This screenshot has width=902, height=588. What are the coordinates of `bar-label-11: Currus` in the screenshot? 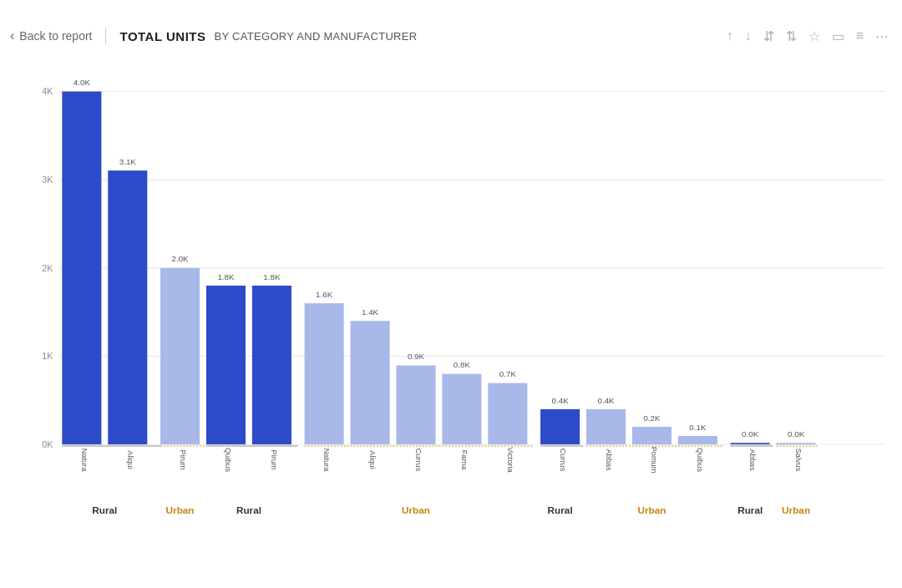 It's located at (563, 460).